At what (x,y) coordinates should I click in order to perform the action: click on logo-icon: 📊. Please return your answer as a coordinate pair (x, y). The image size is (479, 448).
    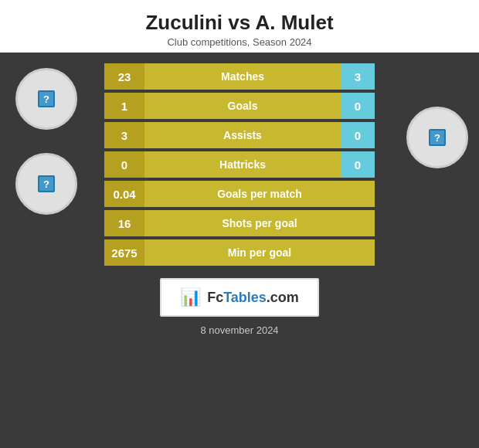
    Looking at the image, I should click on (190, 297).